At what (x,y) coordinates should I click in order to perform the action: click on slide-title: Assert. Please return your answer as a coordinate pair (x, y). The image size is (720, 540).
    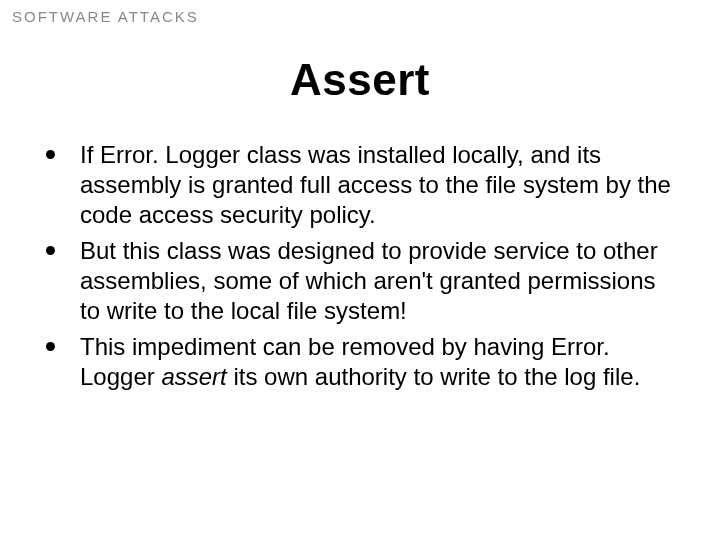
    Looking at the image, I should click on (360, 80).